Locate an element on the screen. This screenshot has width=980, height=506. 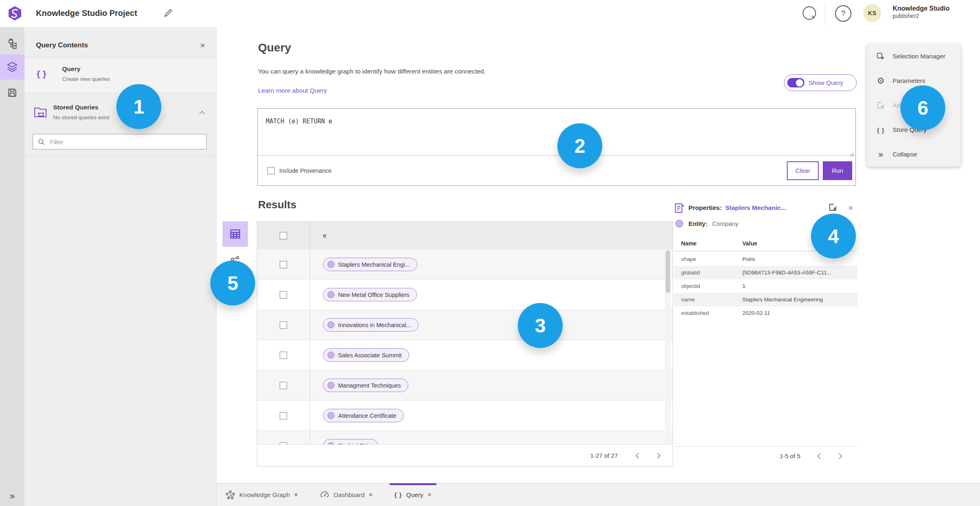
layers-button-active is located at coordinates (12, 67).